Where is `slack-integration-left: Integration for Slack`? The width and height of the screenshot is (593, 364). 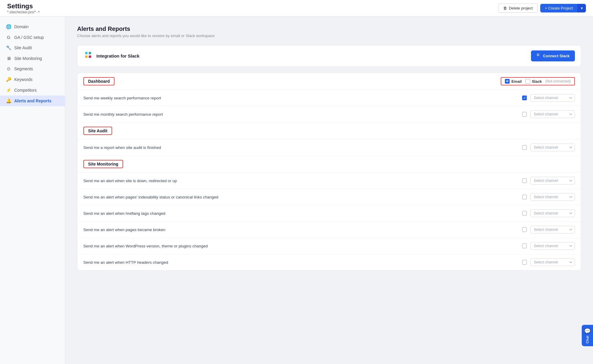
slack-integration-left: Integration for Slack is located at coordinates (112, 56).